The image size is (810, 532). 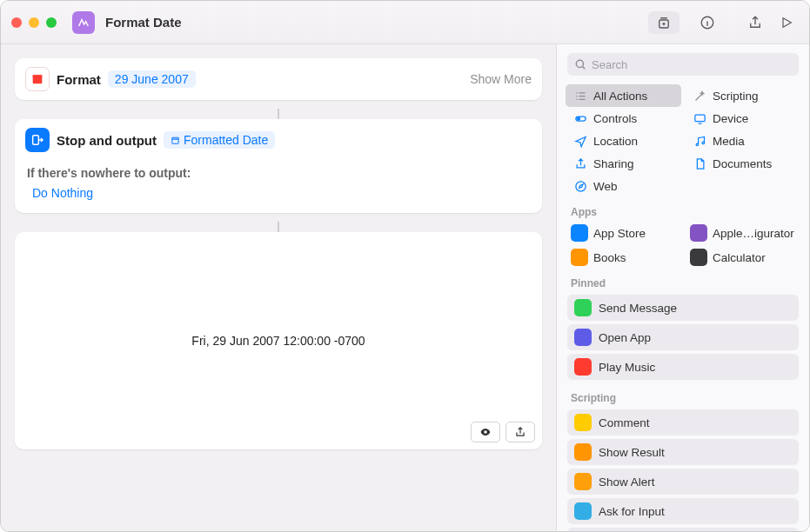 I want to click on category-scripting: Scripting, so click(x=743, y=96).